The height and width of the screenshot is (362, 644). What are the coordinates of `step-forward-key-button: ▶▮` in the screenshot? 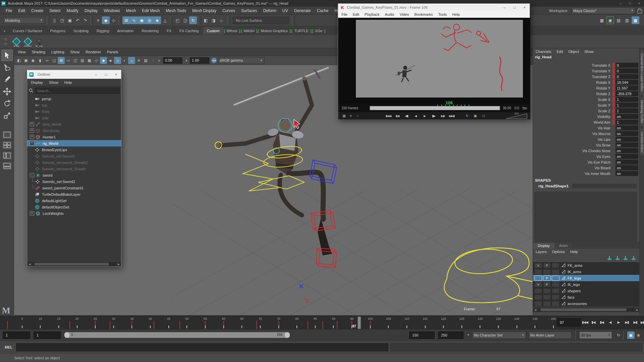 It's located at (627, 322).